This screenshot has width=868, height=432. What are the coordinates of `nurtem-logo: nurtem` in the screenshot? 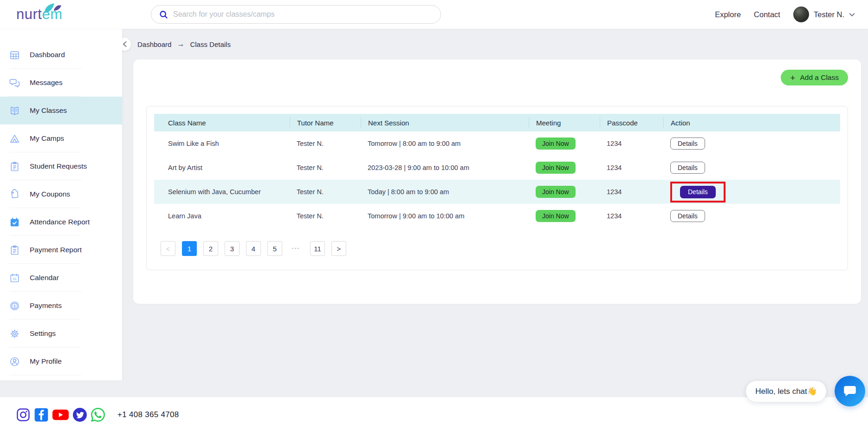 It's located at (61, 14).